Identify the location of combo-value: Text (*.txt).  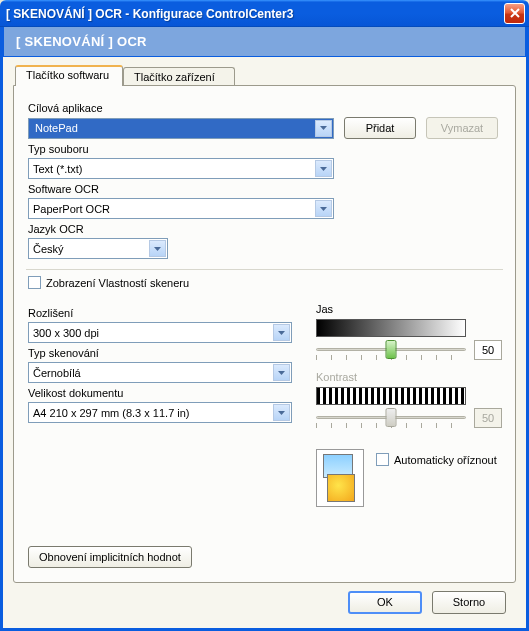
(58, 169).